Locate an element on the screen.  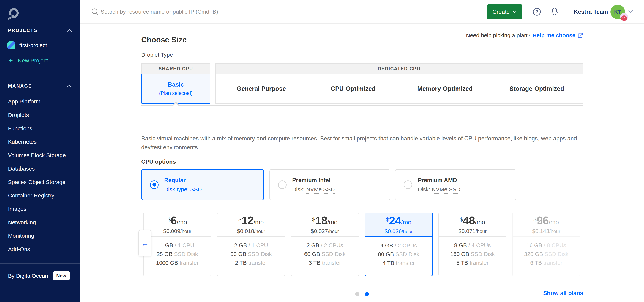
sidebar-item-images: Images is located at coordinates (40, 209).